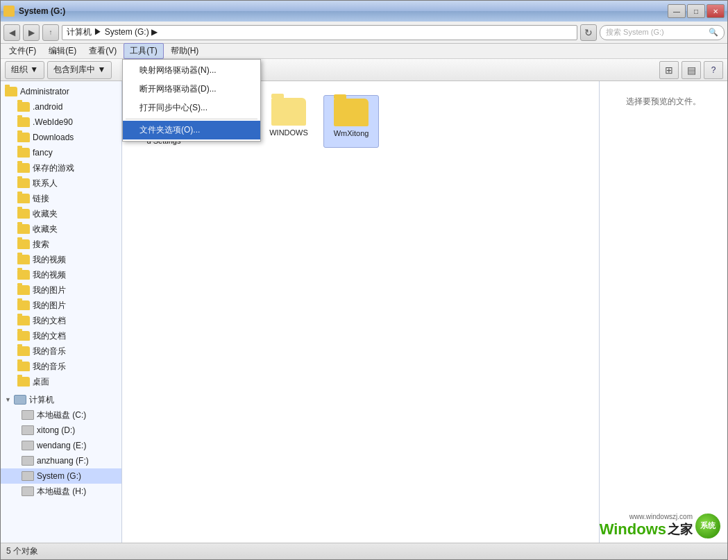 The height and width of the screenshot is (560, 728). Describe the element at coordinates (61, 183) in the screenshot. I see `sidebar-item-contacts: 联系人` at that location.